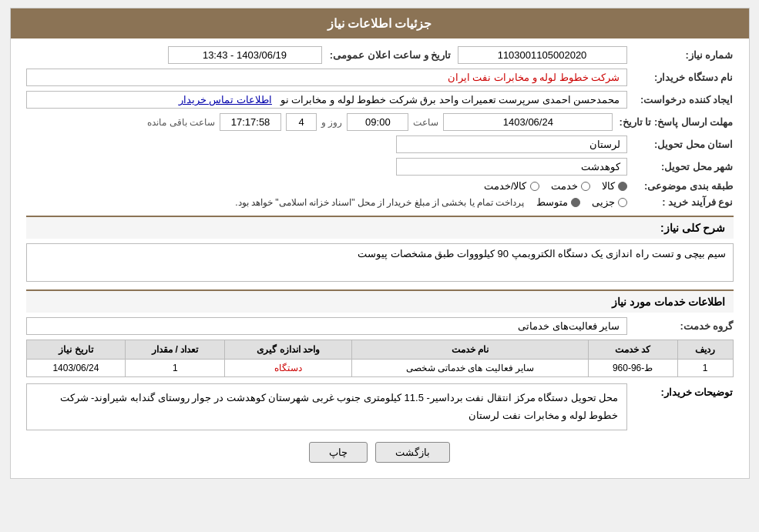 The width and height of the screenshot is (759, 532). What do you see at coordinates (380, 326) in the screenshot?
I see `service-group-row: گروه خدمت: سایر فعالیت‌های خدماتی` at bounding box center [380, 326].